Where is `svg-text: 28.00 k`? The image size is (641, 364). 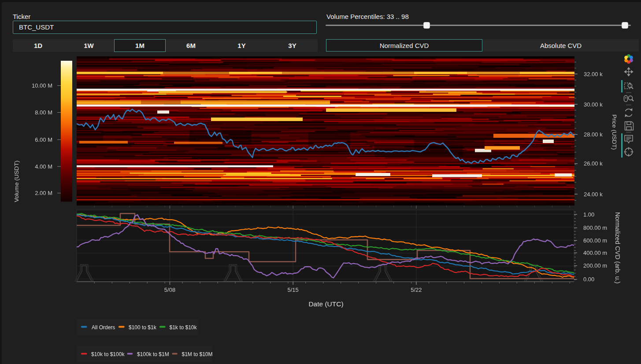
svg-text: 28.00 k is located at coordinates (593, 135).